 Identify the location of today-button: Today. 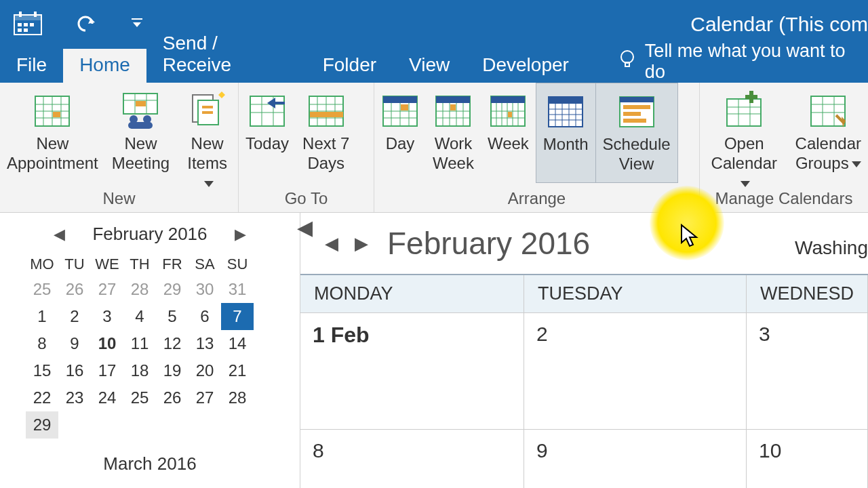
(267, 133).